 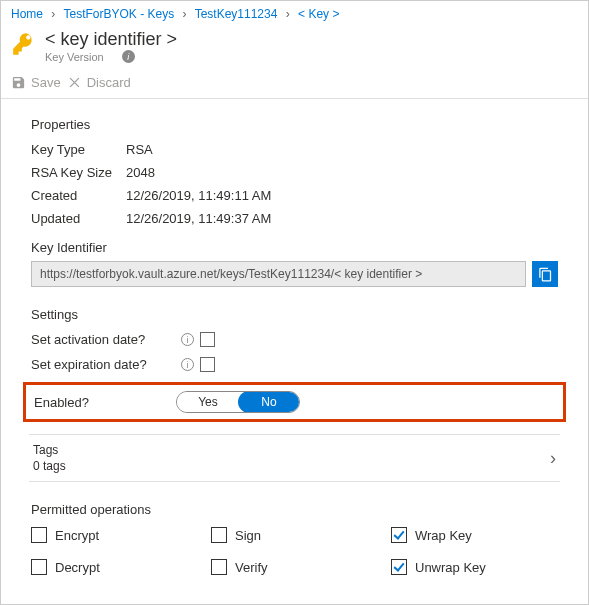 What do you see at coordinates (105, 402) in the screenshot?
I see `enabled-label: Enabled?` at bounding box center [105, 402].